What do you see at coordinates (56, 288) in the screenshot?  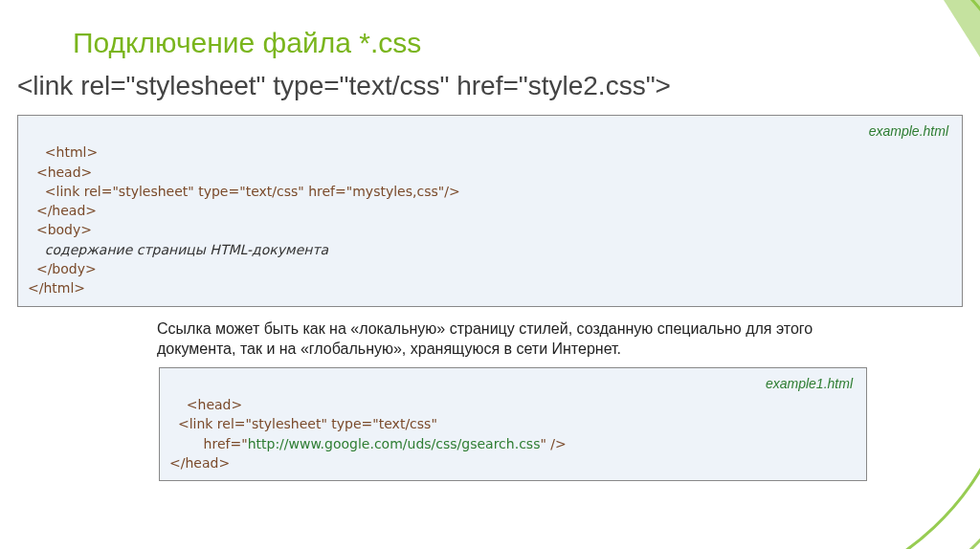 I see `html-close: </html>` at bounding box center [56, 288].